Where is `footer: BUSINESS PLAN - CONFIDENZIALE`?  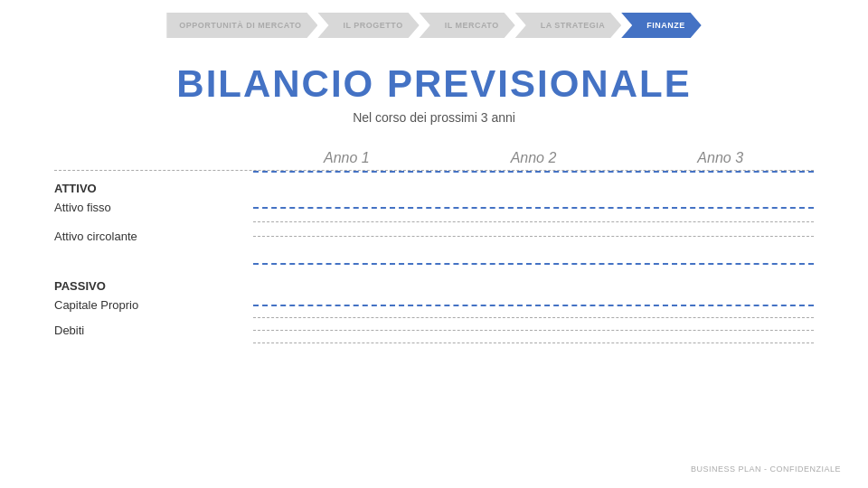 footer: BUSINESS PLAN - CONFIDENZIALE is located at coordinates (766, 469).